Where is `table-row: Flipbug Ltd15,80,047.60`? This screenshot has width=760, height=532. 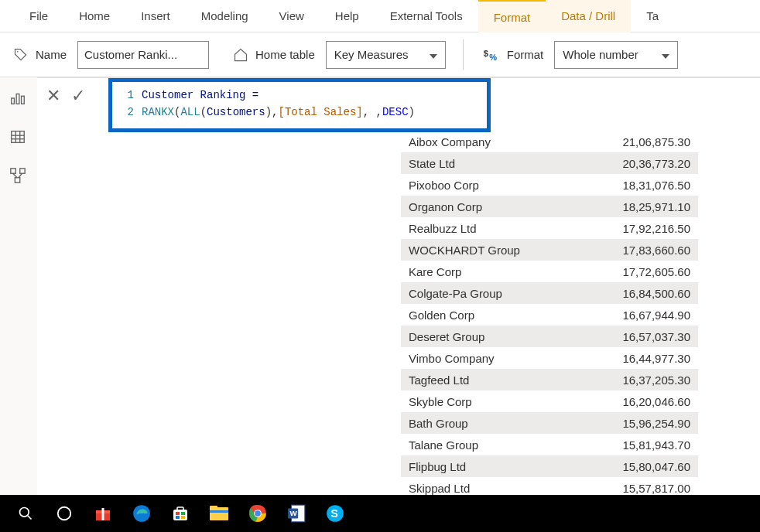 table-row: Flipbug Ltd15,80,047.60 is located at coordinates (549, 466).